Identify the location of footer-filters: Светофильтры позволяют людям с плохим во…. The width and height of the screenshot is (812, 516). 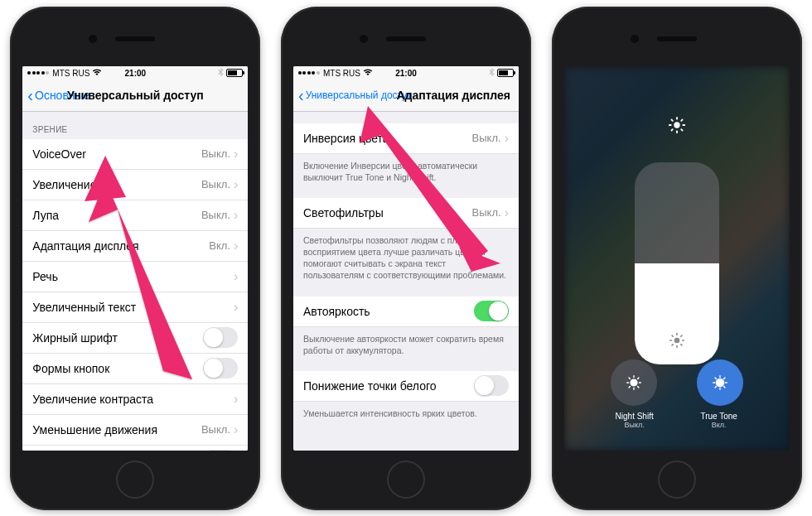
(406, 257).